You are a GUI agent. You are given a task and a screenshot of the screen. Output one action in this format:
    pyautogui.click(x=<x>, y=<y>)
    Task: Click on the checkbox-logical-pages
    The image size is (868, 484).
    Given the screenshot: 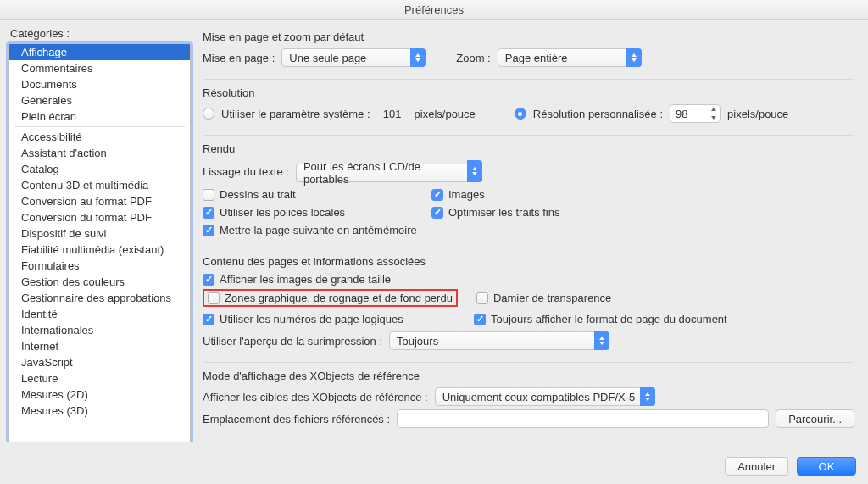 What is the action you would take?
    pyautogui.click(x=209, y=320)
    